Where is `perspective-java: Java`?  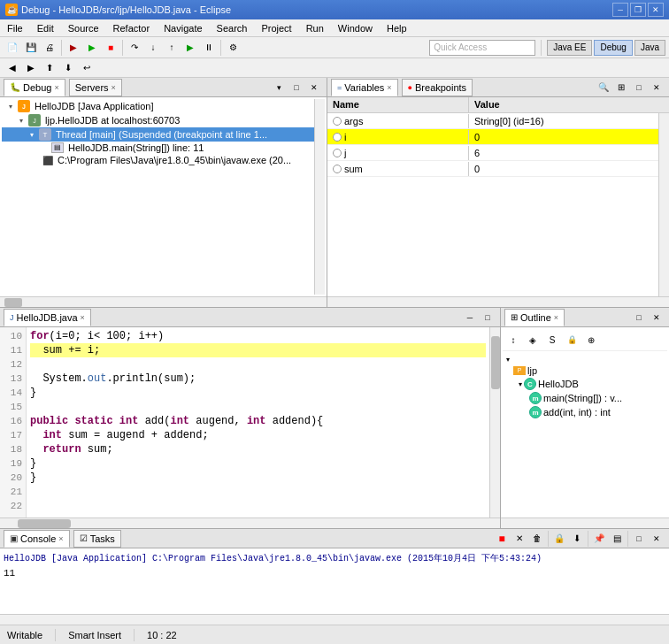
perspective-java: Java is located at coordinates (650, 48).